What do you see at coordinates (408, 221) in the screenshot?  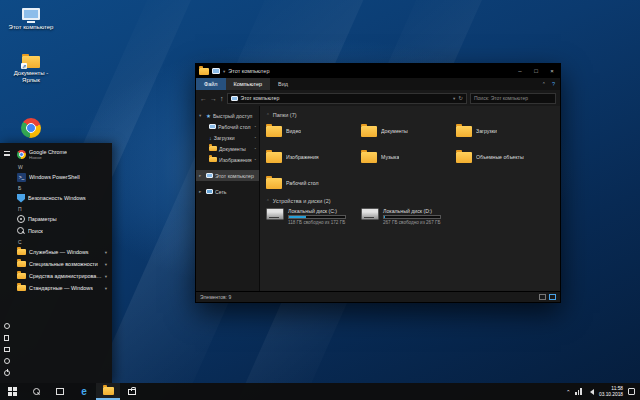 I see `drive-tile-d: Локальный диск (D:) 267 ГБ свободно из 2…` at bounding box center [408, 221].